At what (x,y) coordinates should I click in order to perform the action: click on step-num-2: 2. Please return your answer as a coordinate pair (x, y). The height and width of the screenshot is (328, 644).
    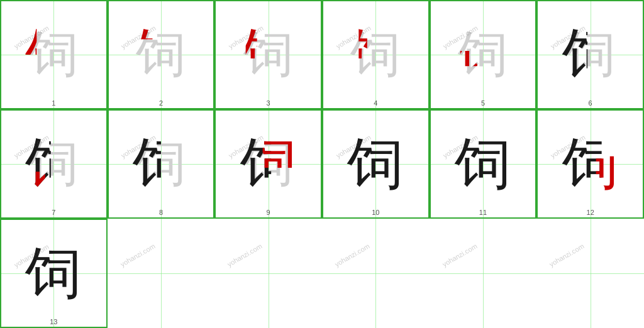
    Looking at the image, I should click on (161, 103).